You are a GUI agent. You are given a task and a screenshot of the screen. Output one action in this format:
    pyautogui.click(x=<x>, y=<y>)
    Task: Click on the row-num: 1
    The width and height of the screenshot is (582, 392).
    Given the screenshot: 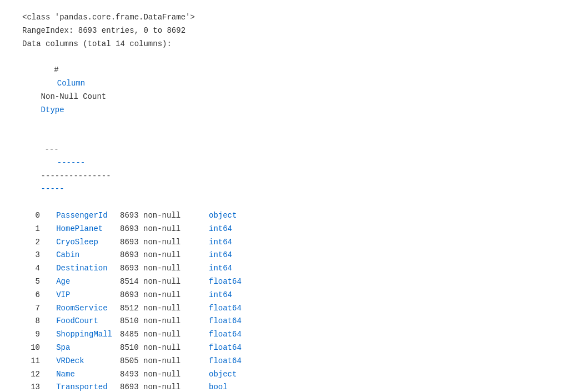 What is the action you would take?
    pyautogui.click(x=31, y=229)
    